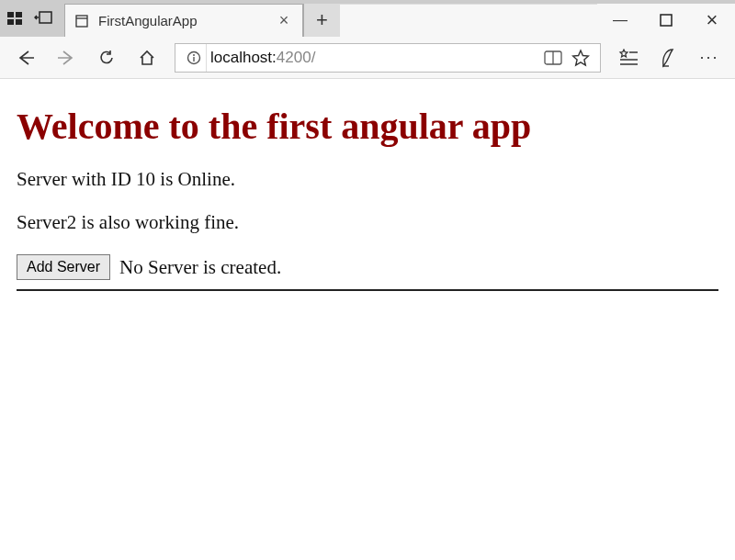 The width and height of the screenshot is (735, 560). Describe the element at coordinates (43, 18) in the screenshot. I see `set-aside-icon` at that location.